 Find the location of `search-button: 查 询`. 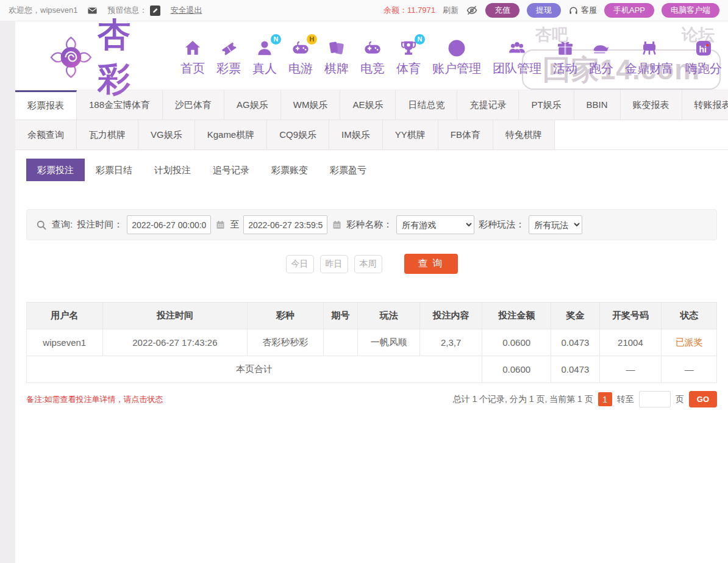

search-button: 查 询 is located at coordinates (431, 264).